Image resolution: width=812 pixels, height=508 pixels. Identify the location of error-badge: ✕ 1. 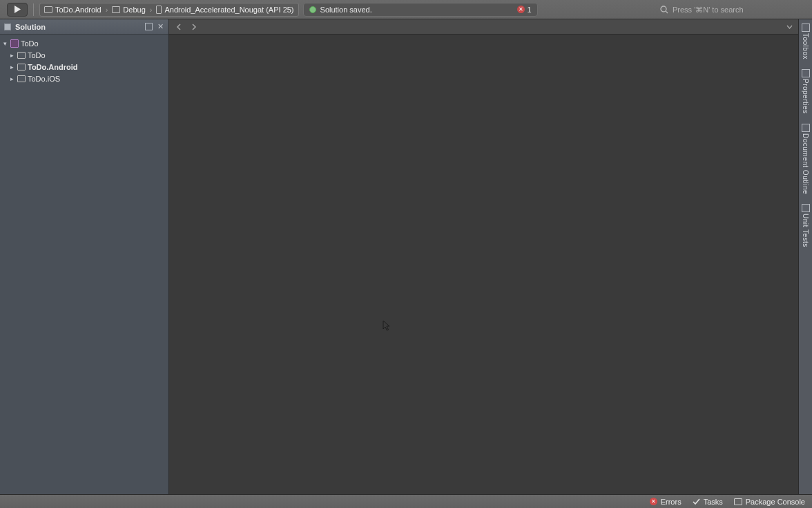
(524, 10).